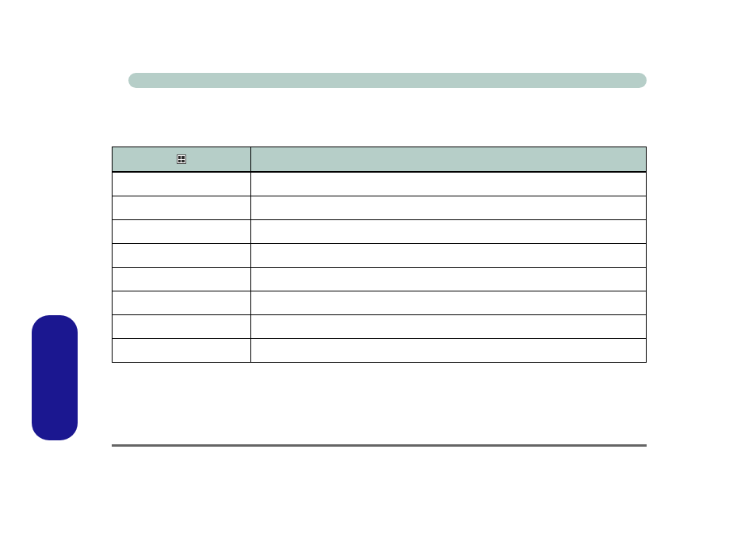 This screenshot has width=756, height=533. Describe the element at coordinates (380, 160) in the screenshot. I see `table-header-row` at that location.